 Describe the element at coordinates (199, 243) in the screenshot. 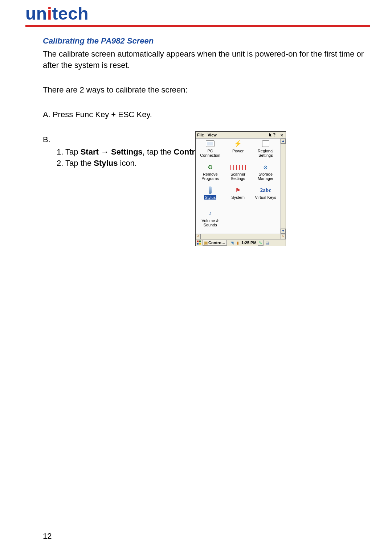

I see `windows-flag-icon` at that location.